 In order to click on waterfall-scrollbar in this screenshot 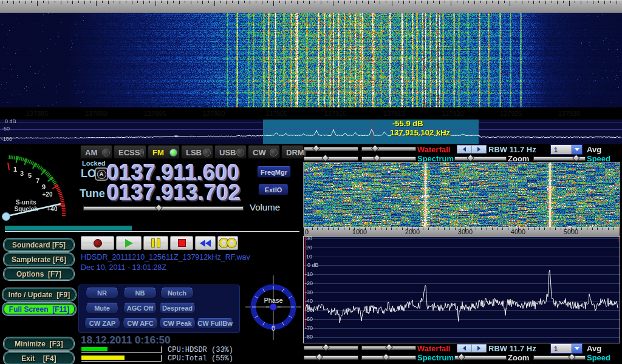, I will do `click(471, 149)`.